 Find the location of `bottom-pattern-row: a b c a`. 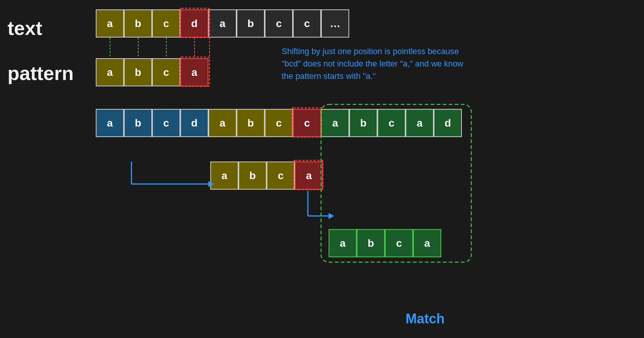

bottom-pattern-row: a b c a is located at coordinates (385, 243).